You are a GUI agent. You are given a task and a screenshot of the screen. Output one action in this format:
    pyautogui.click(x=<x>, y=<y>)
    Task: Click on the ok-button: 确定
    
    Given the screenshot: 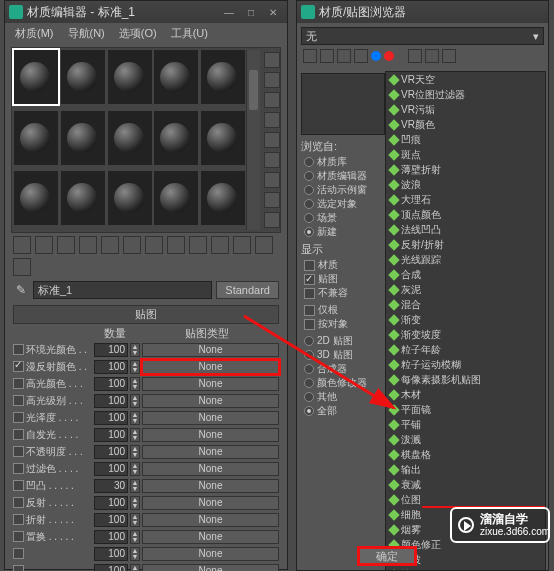 What is the action you would take?
    pyautogui.click(x=387, y=556)
    